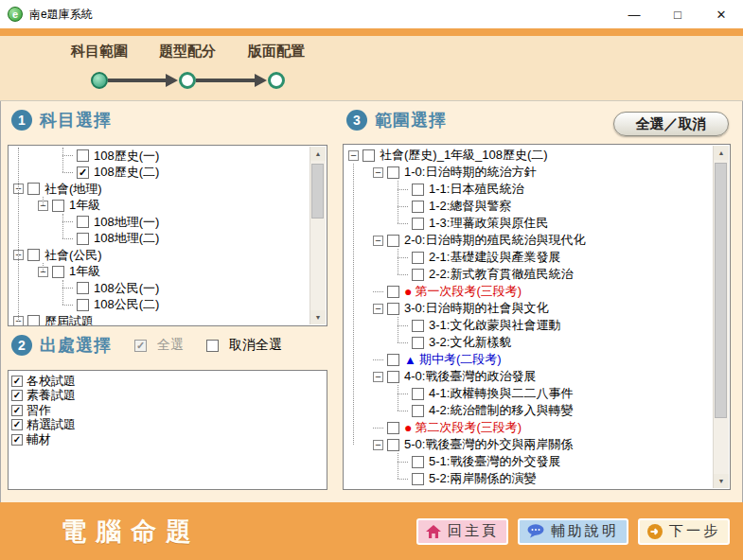 The image size is (743, 560). I want to click on source-list-item: ✓輔材, so click(168, 440).